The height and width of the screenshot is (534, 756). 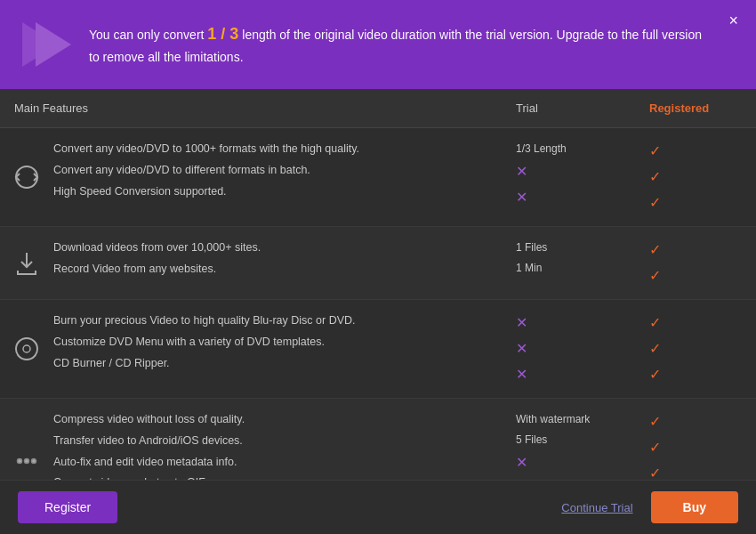 I want to click on trial-values-cell: 1 Files1 Min, so click(x=574, y=263).